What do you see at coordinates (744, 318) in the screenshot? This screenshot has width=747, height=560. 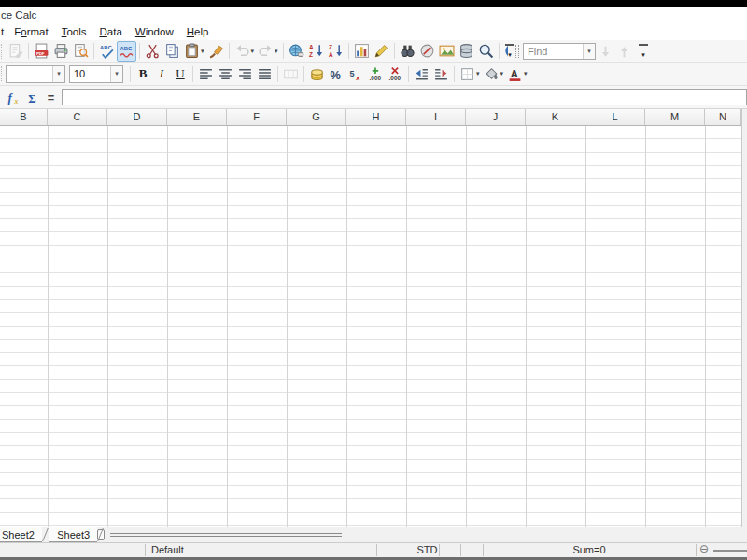 I see `vertical-scrollbar` at bounding box center [744, 318].